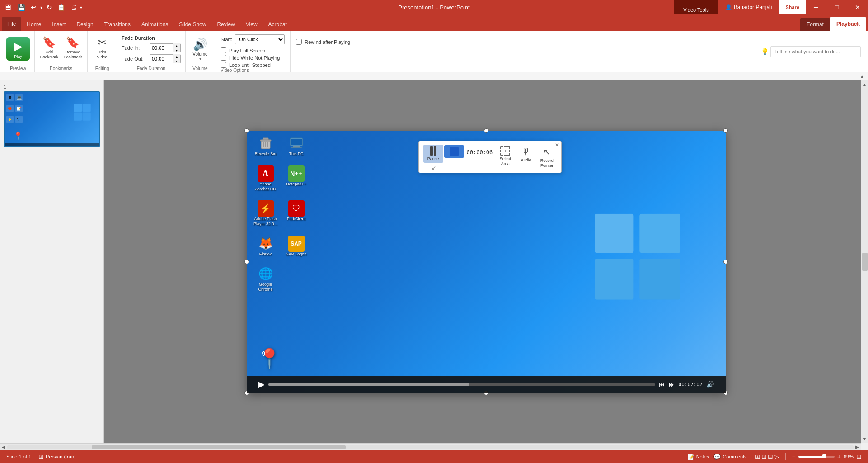 The height and width of the screenshot is (463, 868). Describe the element at coordinates (816, 7) in the screenshot. I see `minimize-button: ─` at that location.